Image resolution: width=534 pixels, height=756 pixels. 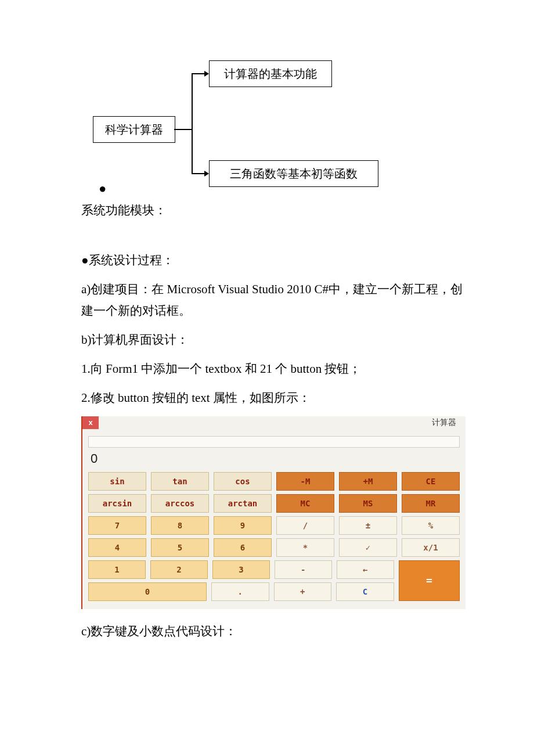 What do you see at coordinates (294, 174) in the screenshot?
I see `diagram-bottom-box: 三角函数等基本初等函数` at bounding box center [294, 174].